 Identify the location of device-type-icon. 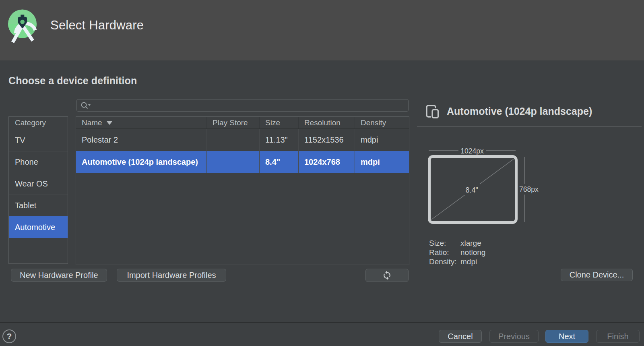
(433, 112).